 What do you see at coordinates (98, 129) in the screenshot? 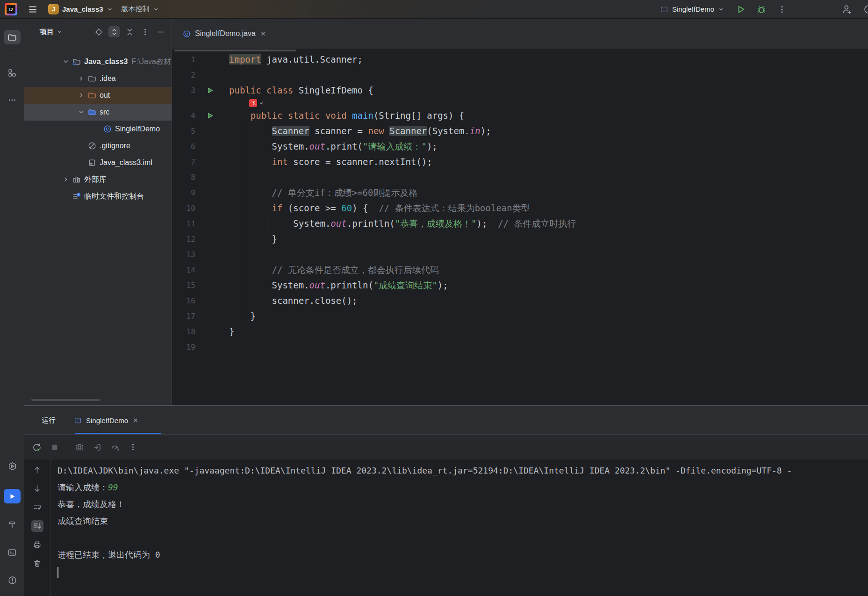
I see `tree-item-SingleIfDemo: CSingleIfDemo` at bounding box center [98, 129].